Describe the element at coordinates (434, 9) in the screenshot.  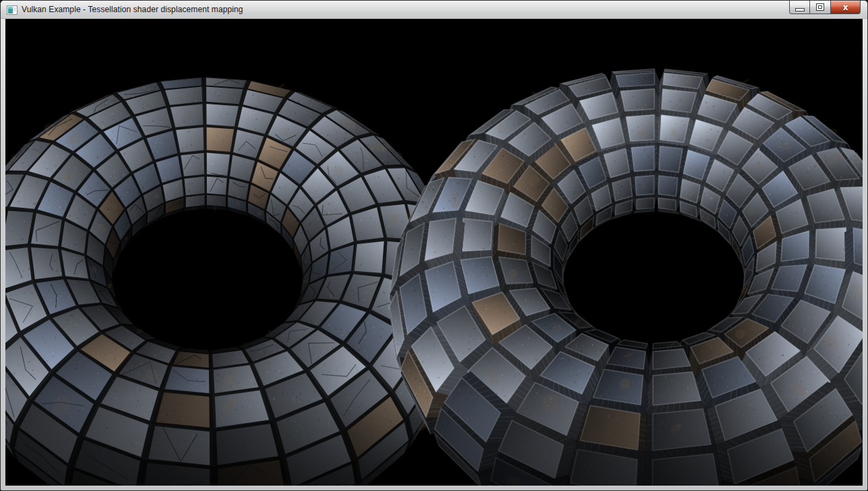
I see `titlebar: Vulkan Example - Tessellation shader dis…` at that location.